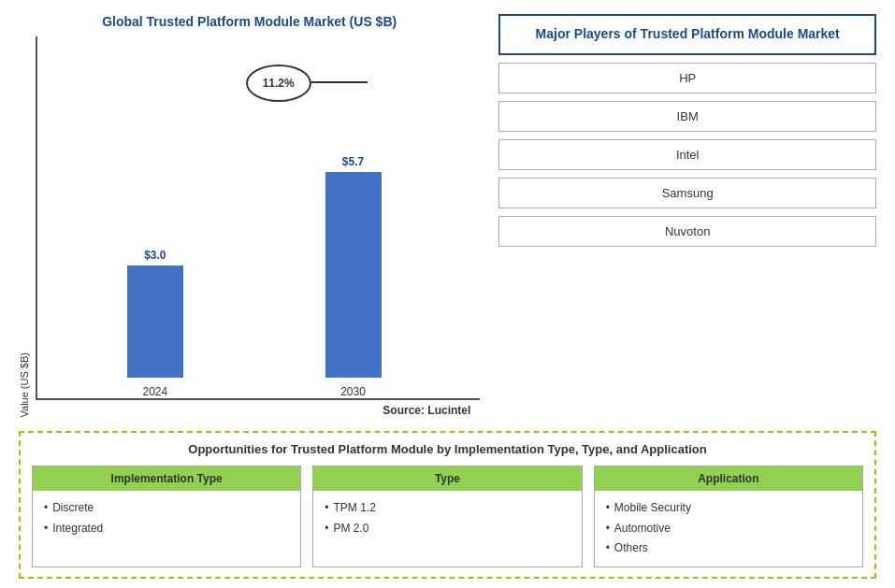 The width and height of the screenshot is (895, 588). What do you see at coordinates (687, 116) in the screenshot?
I see `player-ibm: IBM` at bounding box center [687, 116].